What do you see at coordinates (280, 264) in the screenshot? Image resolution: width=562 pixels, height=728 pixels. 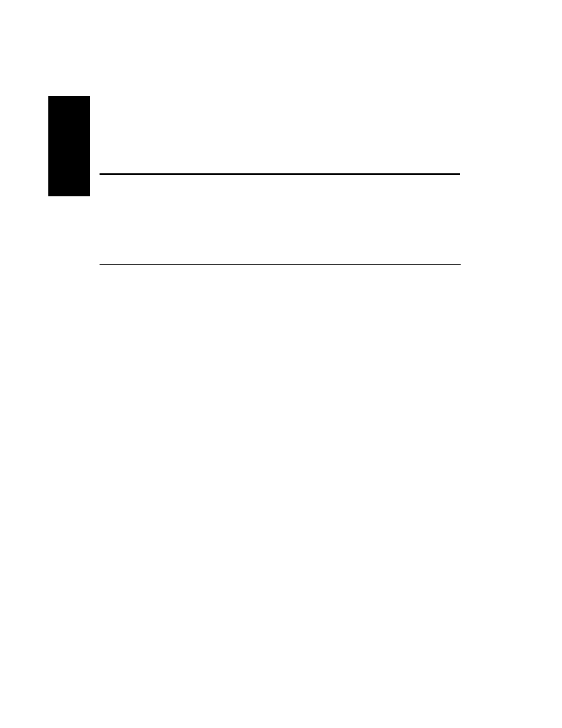 I see `section-divider-thin` at bounding box center [280, 264].